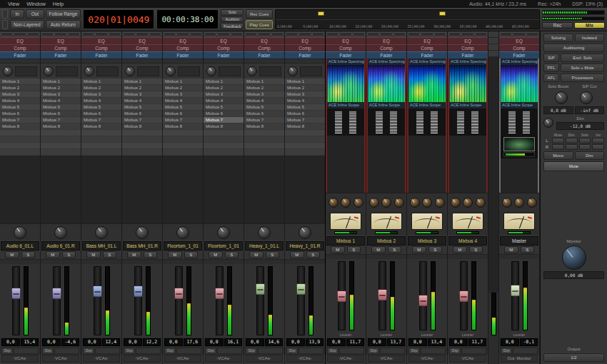 The image size is (607, 364). I want to click on strip-name-button: Floortom_1_01, so click(224, 246).